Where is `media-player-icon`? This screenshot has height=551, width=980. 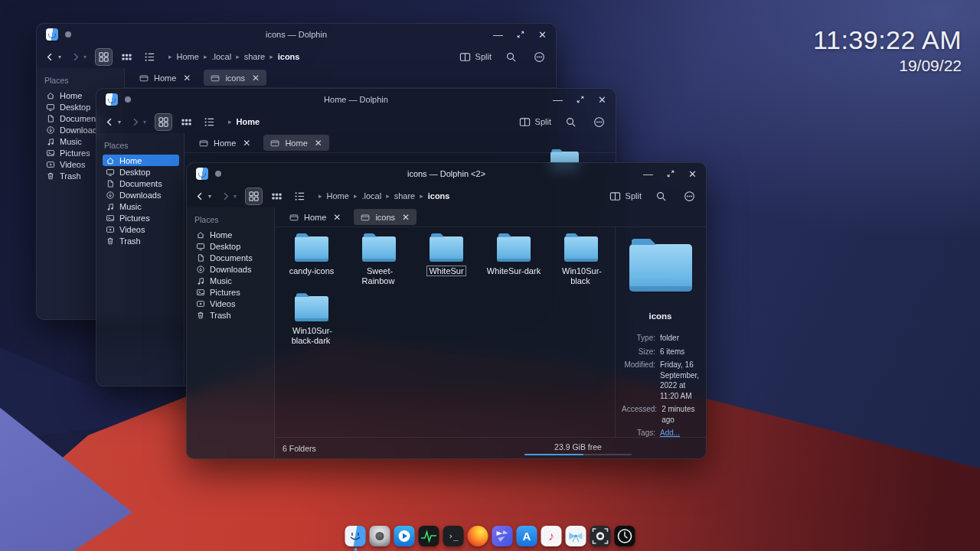 media-player-icon is located at coordinates (404, 536).